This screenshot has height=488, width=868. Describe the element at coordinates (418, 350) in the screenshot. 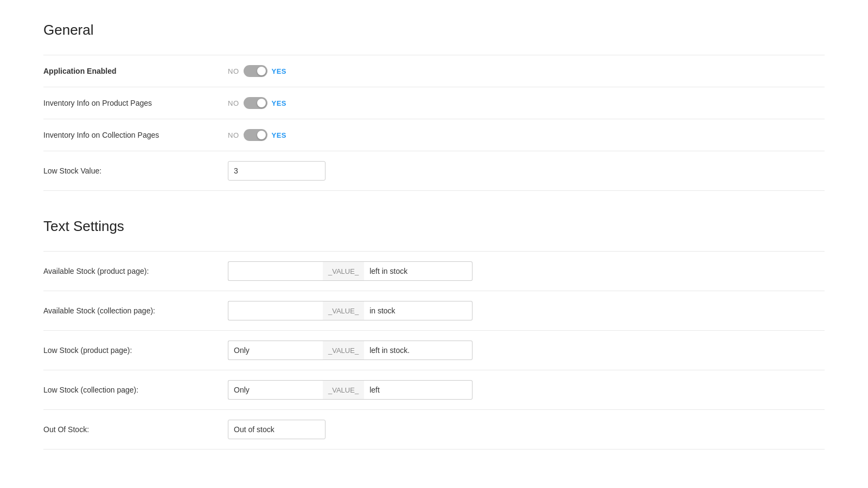

I see `low-stock-product-suffix-input` at that location.